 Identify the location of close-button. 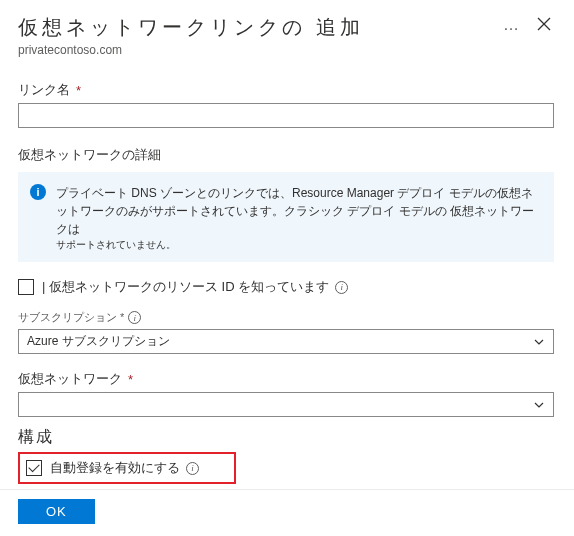
(544, 24).